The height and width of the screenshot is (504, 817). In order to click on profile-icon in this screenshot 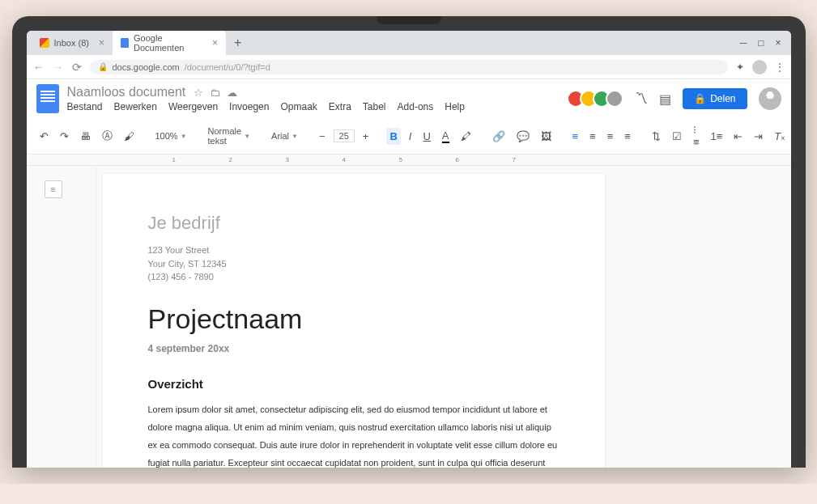, I will do `click(760, 67)`.